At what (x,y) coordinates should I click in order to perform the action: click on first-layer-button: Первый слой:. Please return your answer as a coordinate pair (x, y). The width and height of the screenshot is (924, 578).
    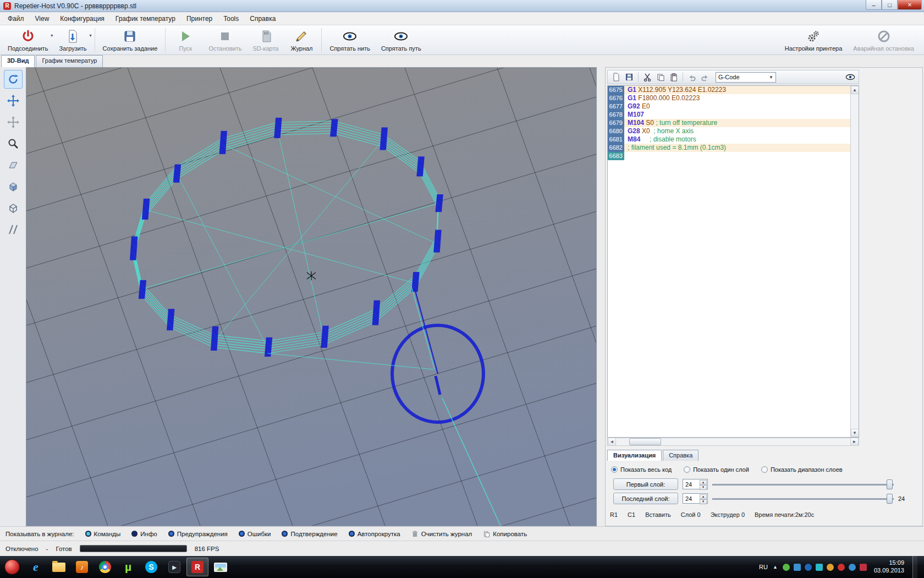
    Looking at the image, I should click on (646, 484).